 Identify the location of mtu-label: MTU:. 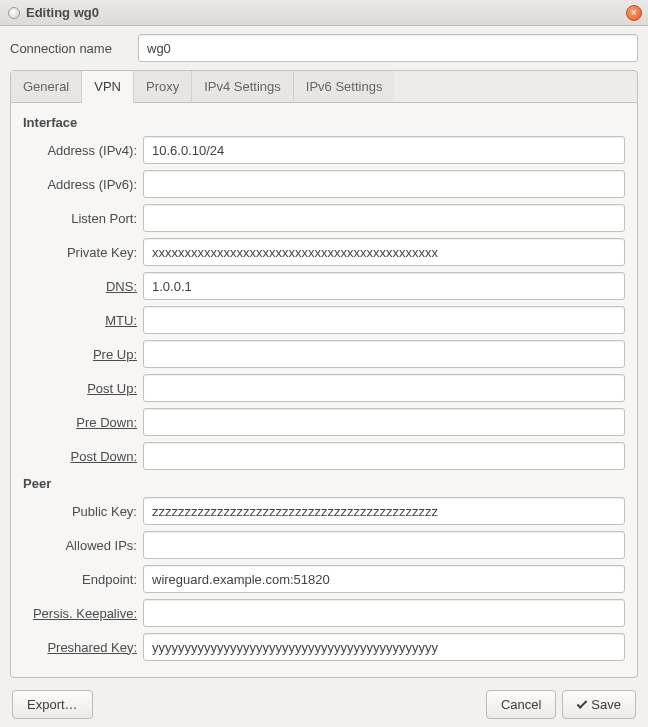
(83, 320).